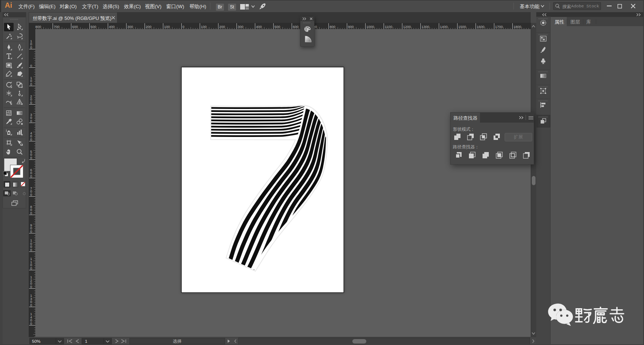 The height and width of the screenshot is (345, 644). Describe the element at coordinates (425, 27) in the screenshot. I see `svg-text: 1300` at that location.